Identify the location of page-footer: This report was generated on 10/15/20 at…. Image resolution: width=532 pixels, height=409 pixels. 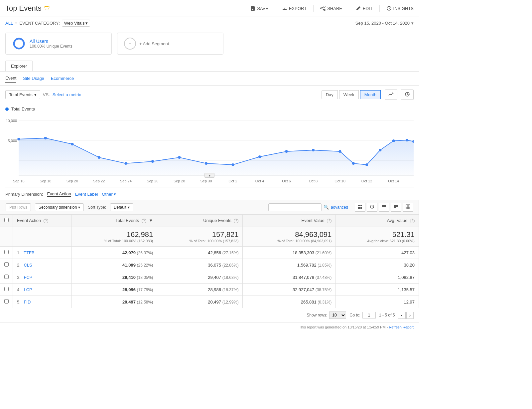
(209, 327).